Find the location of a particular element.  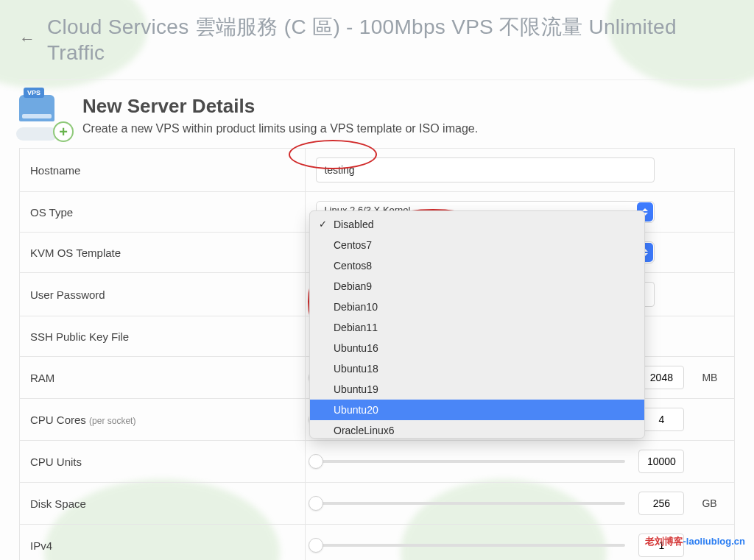

ram-label: RAM is located at coordinates (163, 378).